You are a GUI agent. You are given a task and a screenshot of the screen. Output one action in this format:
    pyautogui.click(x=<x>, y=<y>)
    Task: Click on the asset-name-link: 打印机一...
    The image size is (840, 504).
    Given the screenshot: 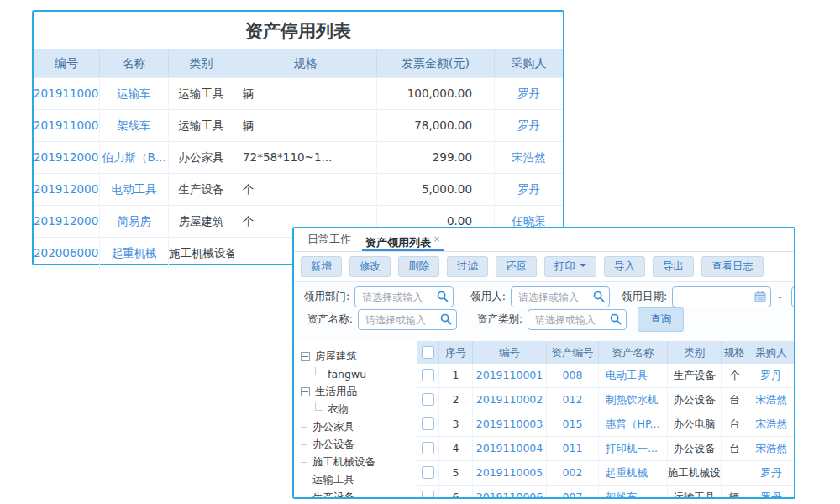 What is the action you would take?
    pyautogui.click(x=633, y=449)
    